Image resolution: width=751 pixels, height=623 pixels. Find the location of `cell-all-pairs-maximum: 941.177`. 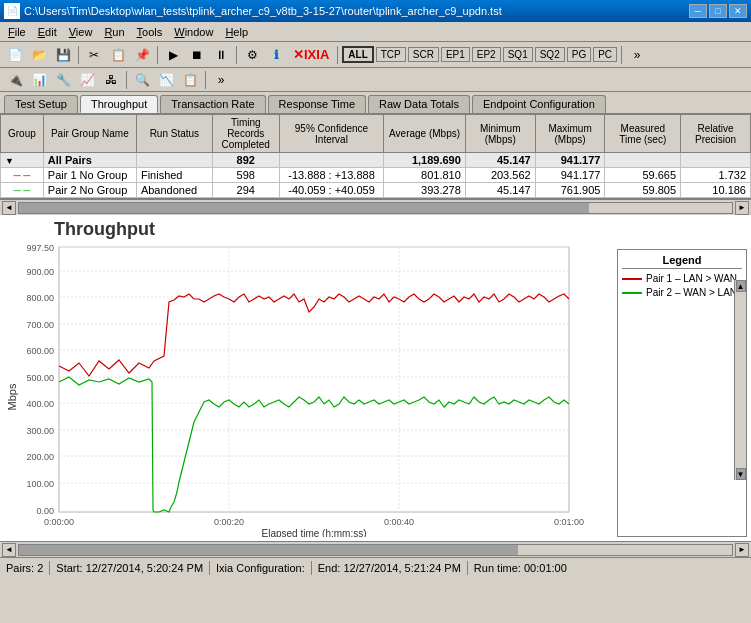

cell-all-pairs-maximum: 941.177 is located at coordinates (570, 160).